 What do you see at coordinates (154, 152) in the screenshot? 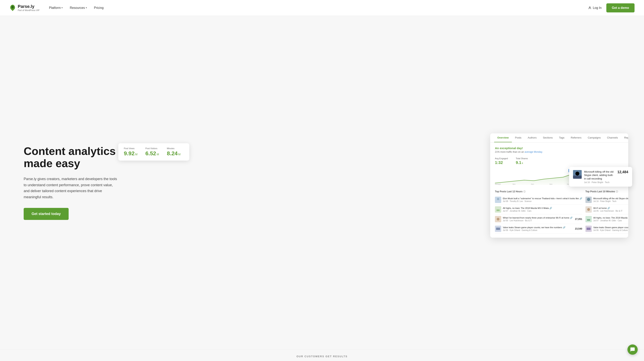
I see `stats-card: Post Views 9.92 M Post Visitors 6.52 M M…` at bounding box center [154, 152].